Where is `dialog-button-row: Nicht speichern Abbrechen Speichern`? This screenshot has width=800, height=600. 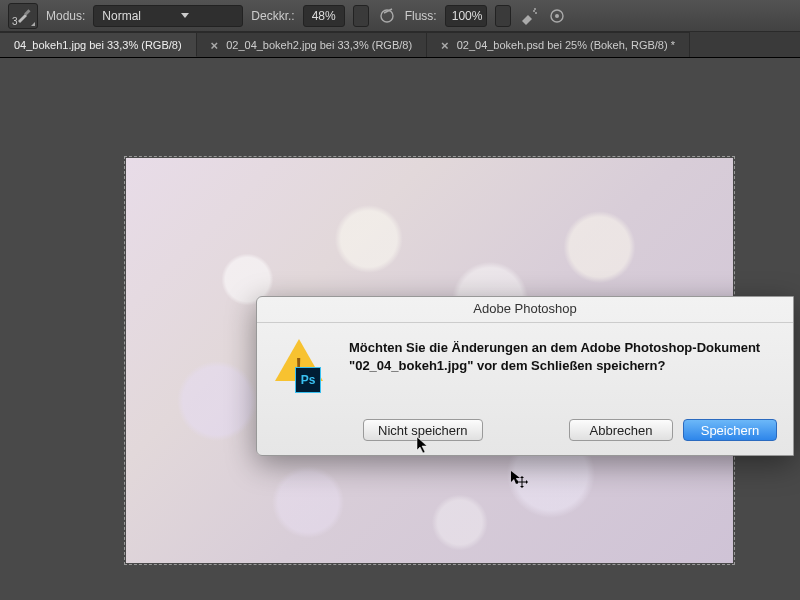 dialog-button-row: Nicht speichern Abbrechen Speichern is located at coordinates (525, 430).